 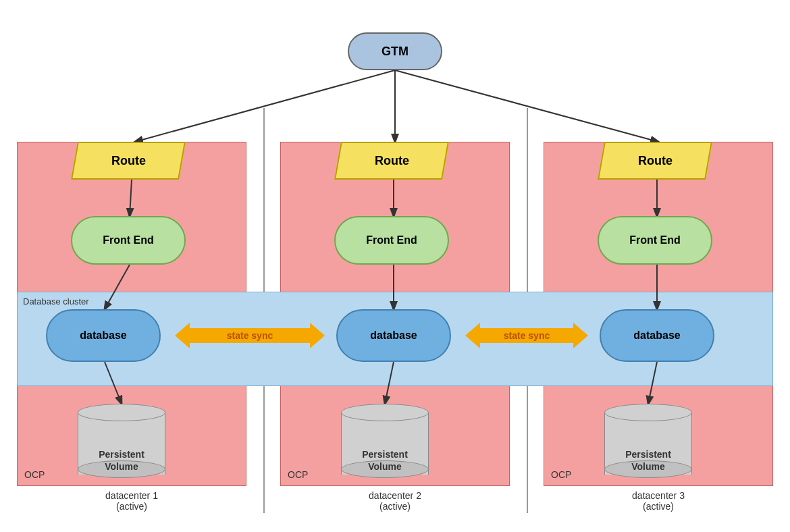 What do you see at coordinates (648, 441) in the screenshot?
I see `pv-container-3: PersistentVolume` at bounding box center [648, 441].